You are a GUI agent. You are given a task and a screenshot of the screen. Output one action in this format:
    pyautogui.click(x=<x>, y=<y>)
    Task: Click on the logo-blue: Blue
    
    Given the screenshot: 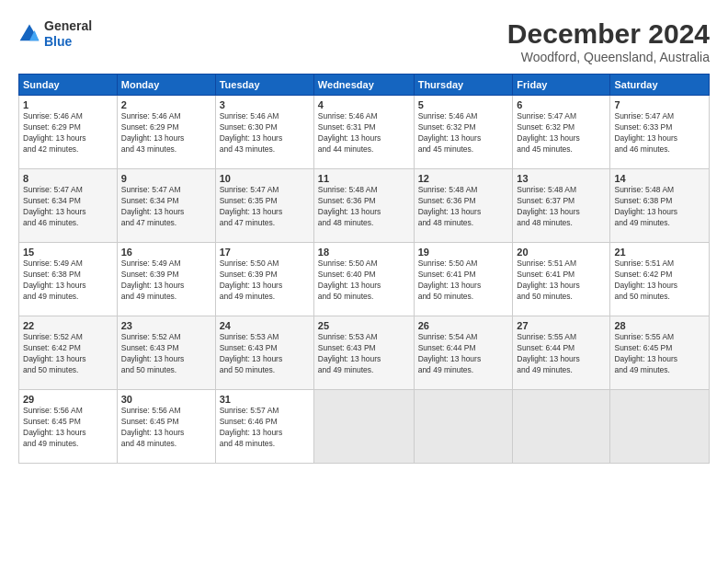 What is the action you would take?
    pyautogui.click(x=68, y=42)
    